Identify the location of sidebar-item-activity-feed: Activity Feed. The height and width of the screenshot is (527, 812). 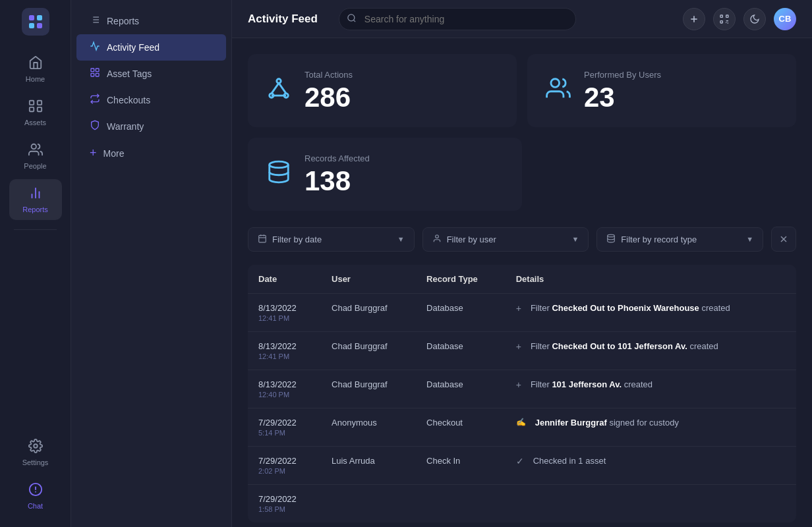
(152, 47).